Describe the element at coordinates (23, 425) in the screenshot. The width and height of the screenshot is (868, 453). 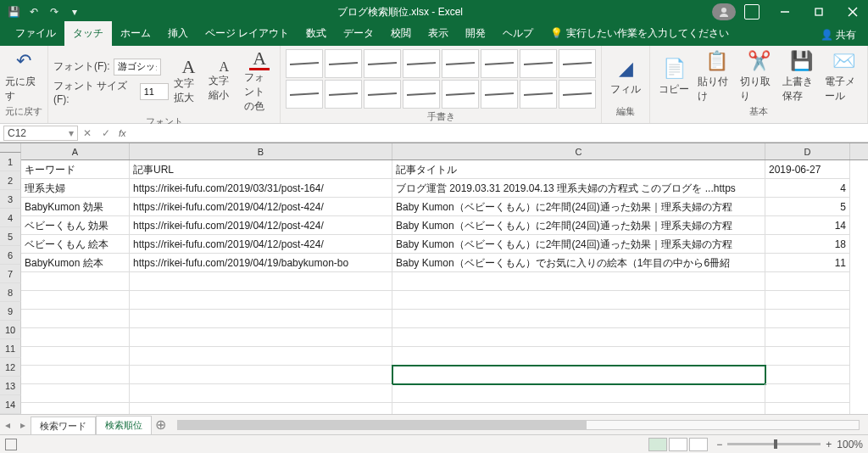
I see `sheet-nav-next: ▸` at that location.